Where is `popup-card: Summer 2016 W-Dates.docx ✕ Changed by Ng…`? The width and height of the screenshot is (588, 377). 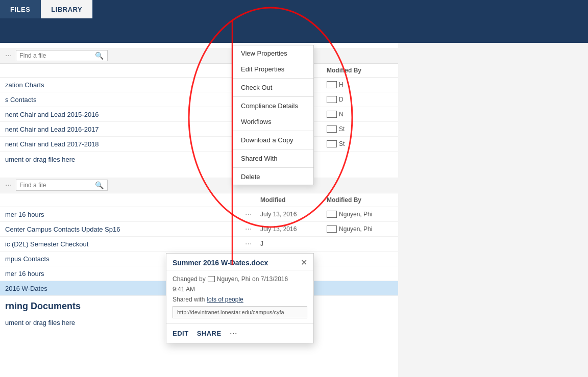 popup-card: Summer 2016 W-Dates.docx ✕ Changed by Ng… is located at coordinates (240, 298).